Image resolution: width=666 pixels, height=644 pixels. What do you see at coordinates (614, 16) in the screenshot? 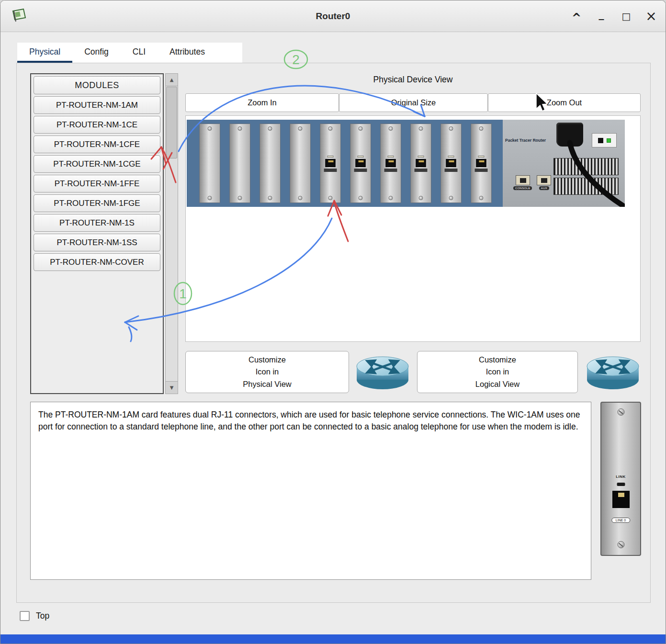
I see `window-controls: ^ _ □ ×` at bounding box center [614, 16].